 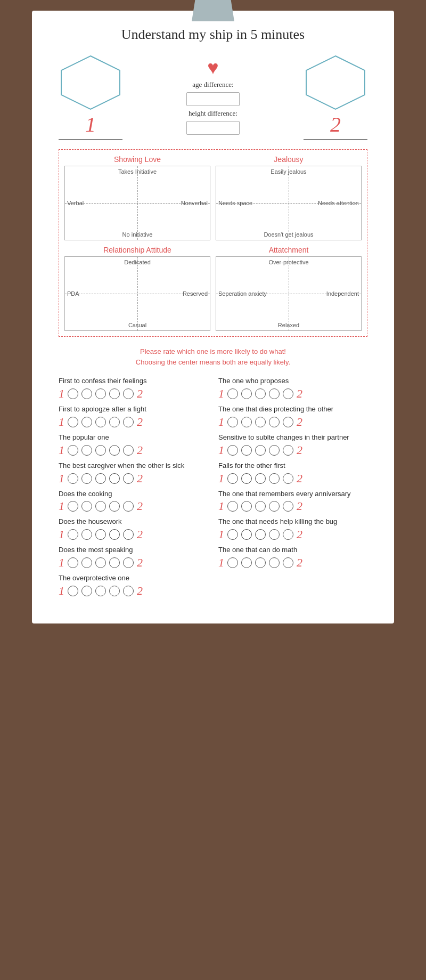 What do you see at coordinates (133, 579) in the screenshot?
I see `rating-label-overprotective: The overprotective one` at bounding box center [133, 579].